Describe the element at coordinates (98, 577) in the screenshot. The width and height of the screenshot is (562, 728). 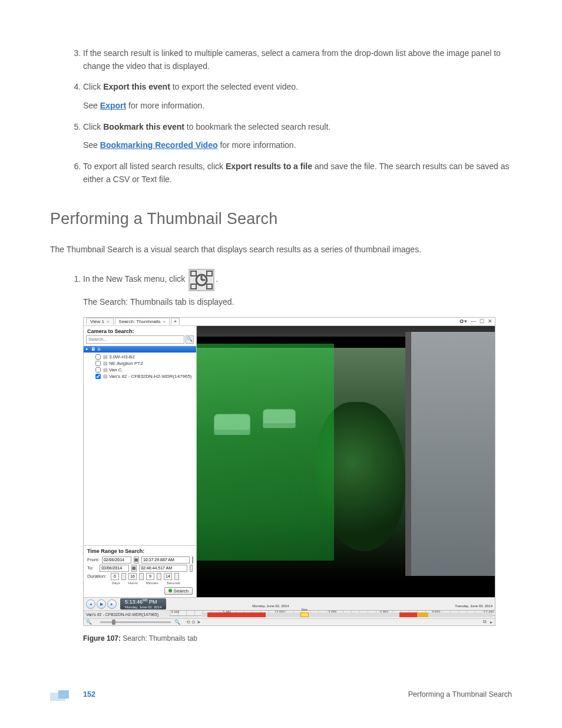
I see `duration-label: Duration:` at that location.